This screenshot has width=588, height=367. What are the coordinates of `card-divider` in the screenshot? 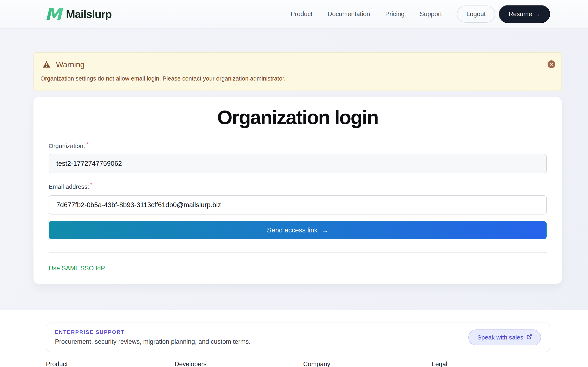 It's located at (298, 253).